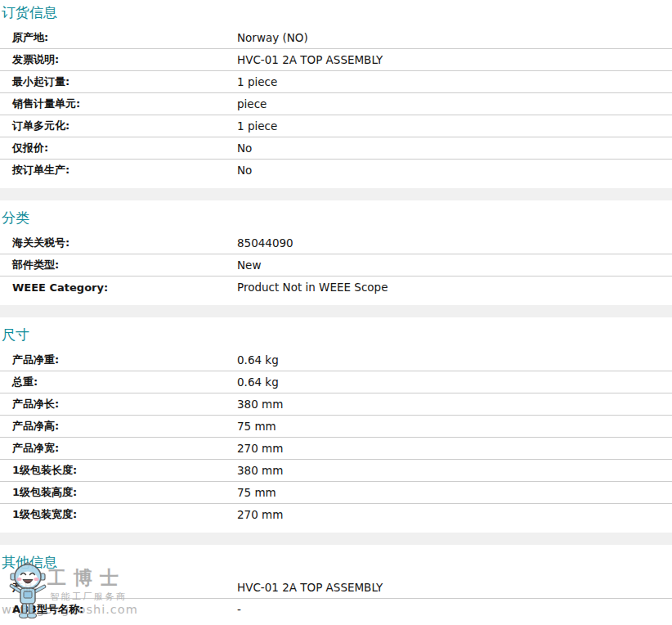 The image size is (672, 625). Describe the element at coordinates (119, 448) in the screenshot. I see `spec-row-label: 产品净宽:` at that location.